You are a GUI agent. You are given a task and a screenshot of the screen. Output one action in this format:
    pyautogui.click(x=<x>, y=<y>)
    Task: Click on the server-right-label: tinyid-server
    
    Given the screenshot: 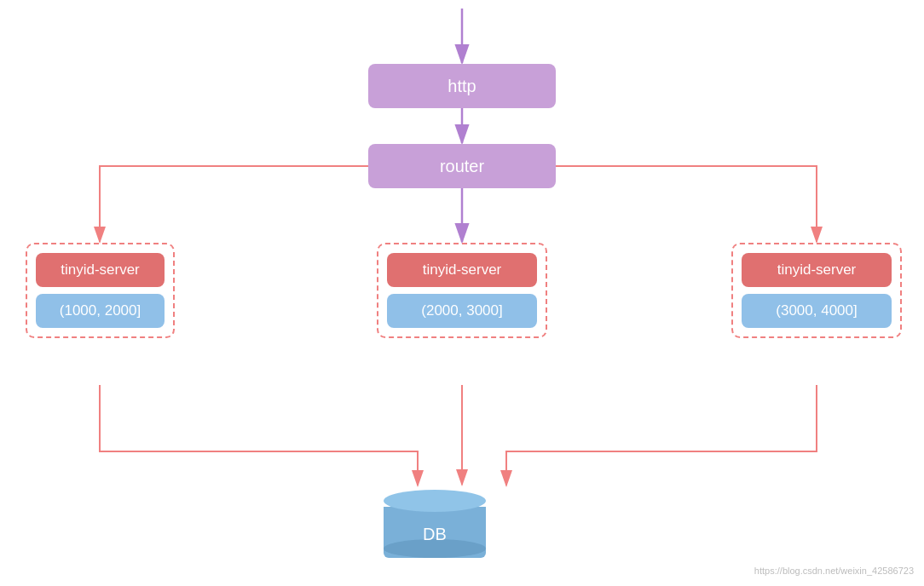 What is the action you would take?
    pyautogui.click(x=817, y=270)
    